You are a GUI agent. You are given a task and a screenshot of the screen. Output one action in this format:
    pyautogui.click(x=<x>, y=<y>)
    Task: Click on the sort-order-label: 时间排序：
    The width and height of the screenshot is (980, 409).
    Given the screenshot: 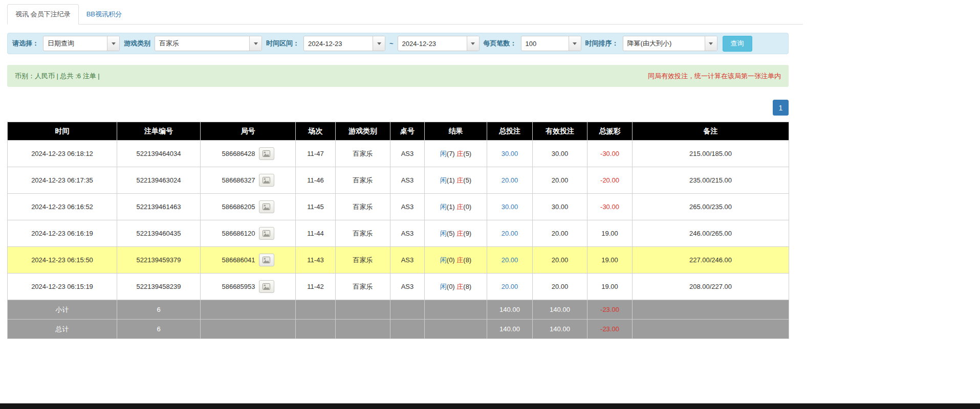 What is the action you would take?
    pyautogui.click(x=602, y=43)
    